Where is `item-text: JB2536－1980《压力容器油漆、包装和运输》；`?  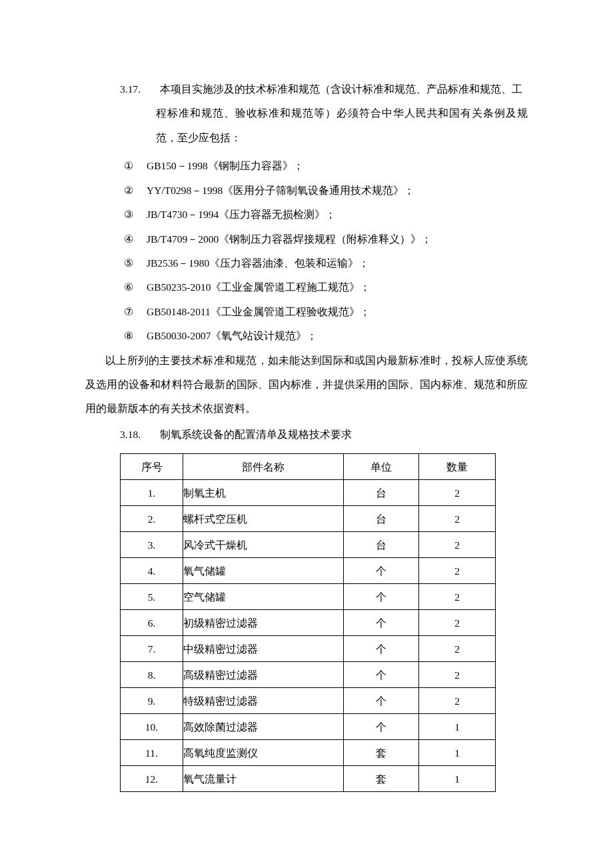 item-text: JB2536－1980《压力容器油漆、包装和运输》； is located at coordinates (258, 263).